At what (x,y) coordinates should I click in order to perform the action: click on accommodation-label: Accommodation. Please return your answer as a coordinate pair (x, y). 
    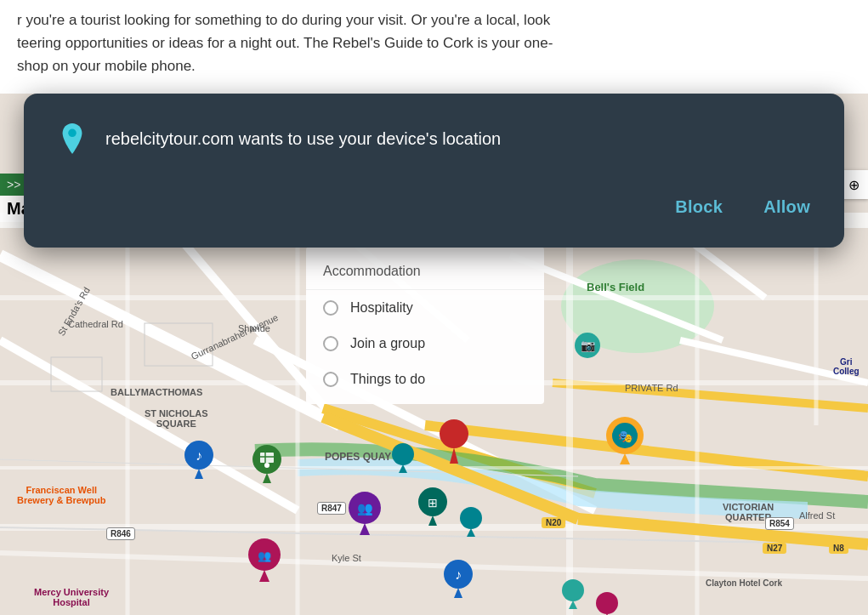
    Looking at the image, I should click on (372, 271).